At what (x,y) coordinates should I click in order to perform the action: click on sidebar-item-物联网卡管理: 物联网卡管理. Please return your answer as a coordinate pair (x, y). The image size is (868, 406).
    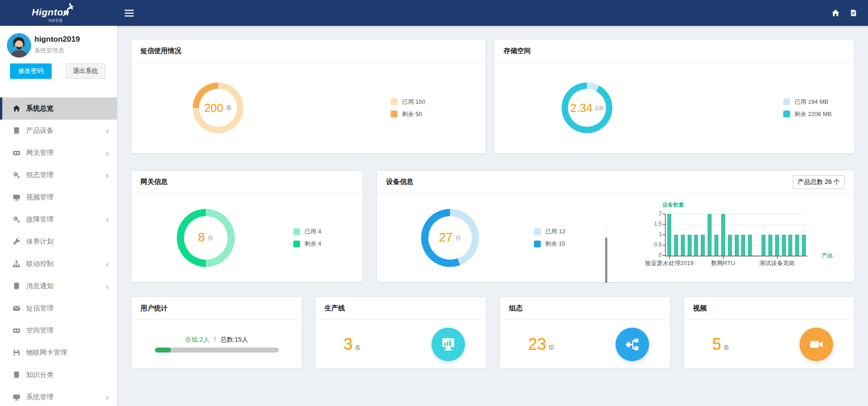
    Looking at the image, I should click on (58, 353).